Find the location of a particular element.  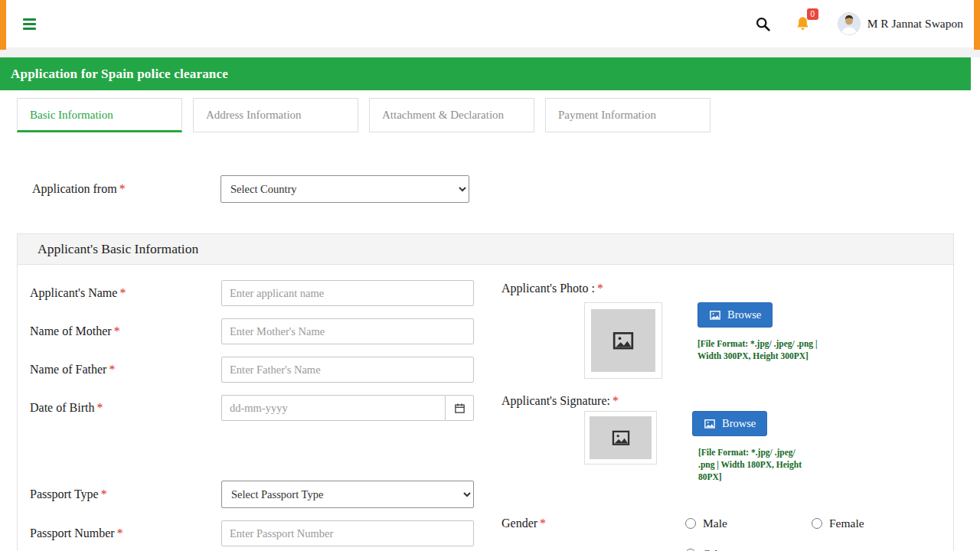

calendar-button is located at coordinates (459, 408).